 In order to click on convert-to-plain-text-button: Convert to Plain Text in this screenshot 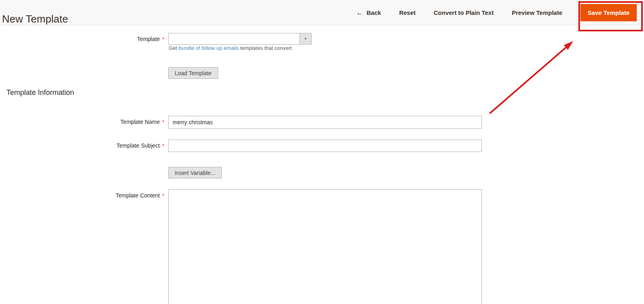, I will do `click(464, 13)`.